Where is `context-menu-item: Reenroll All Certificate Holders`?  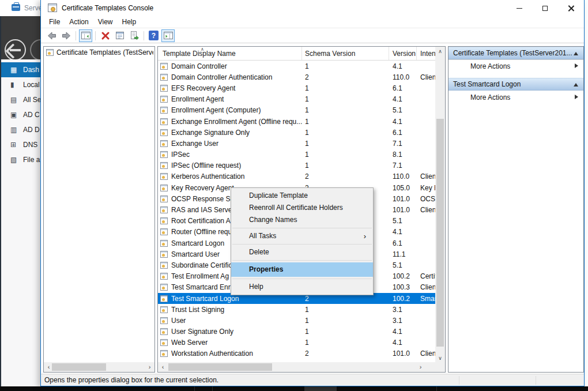
context-menu-item: Reenroll All Certificate Holders is located at coordinates (302, 208).